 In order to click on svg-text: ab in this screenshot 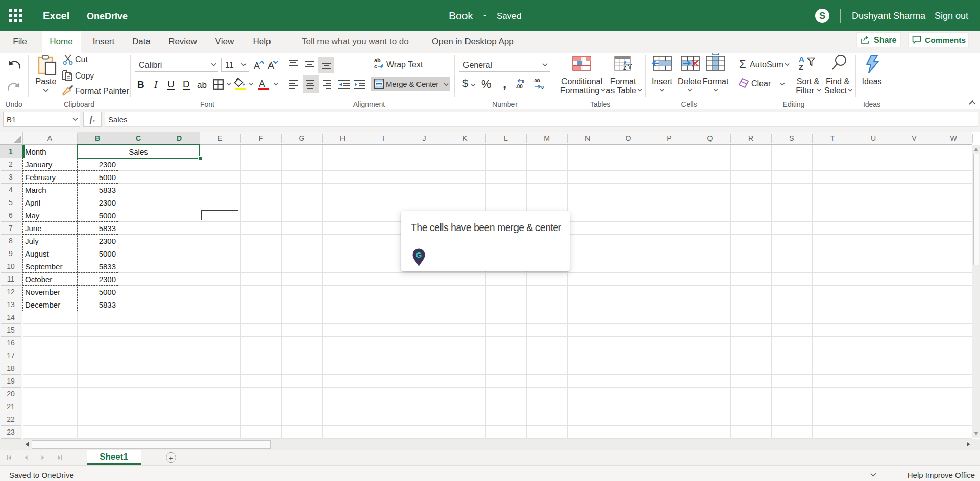, I will do `click(378, 60)`.